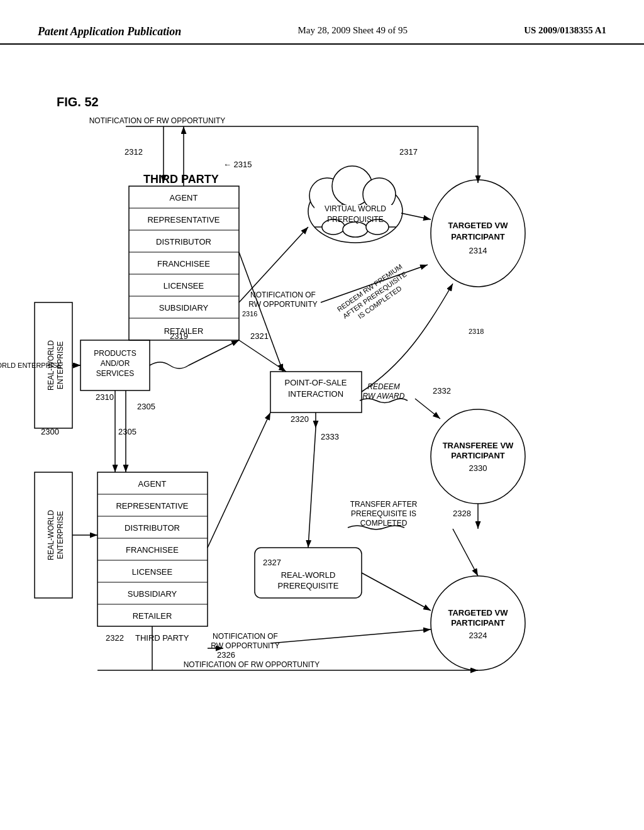 This screenshot has height=830, width=644. I want to click on svg-text: ← 2315, so click(238, 165).